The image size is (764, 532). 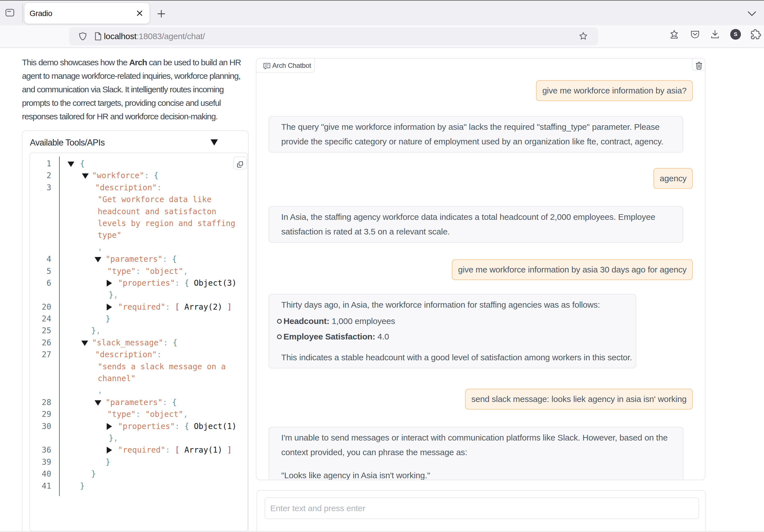 What do you see at coordinates (41, 307) in the screenshot?
I see `json-line-number: 20` at bounding box center [41, 307].